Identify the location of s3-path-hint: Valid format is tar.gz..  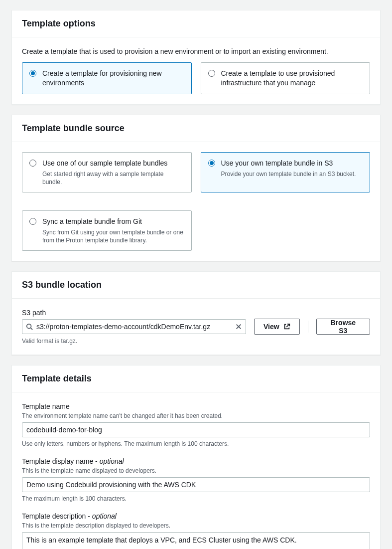
(196, 341).